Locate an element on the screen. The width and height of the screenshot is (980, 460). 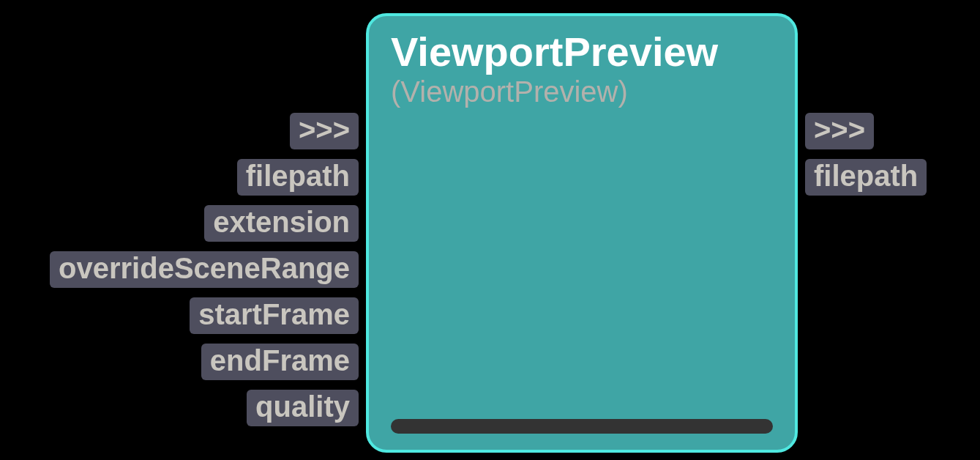
input-port-startFrame: startFrame is located at coordinates (274, 316).